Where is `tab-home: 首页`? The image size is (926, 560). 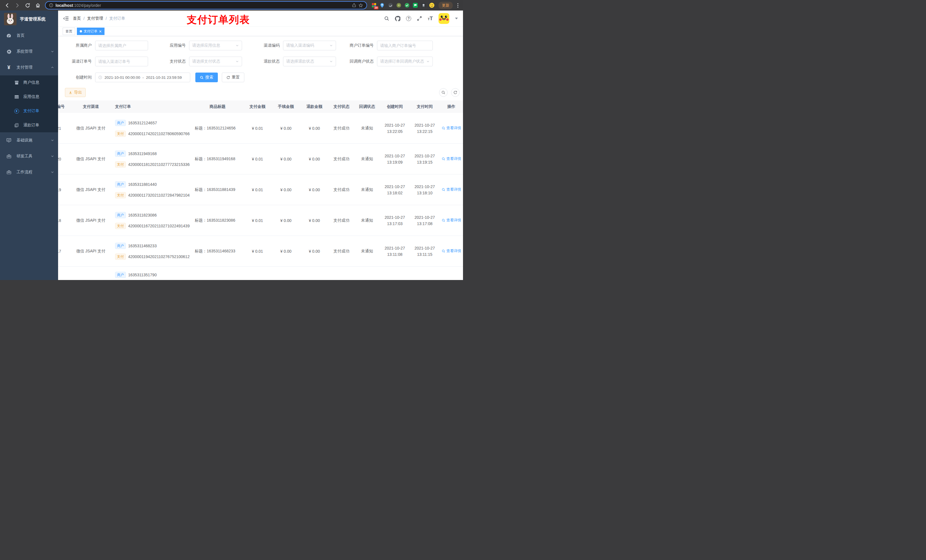 tab-home: 首页 is located at coordinates (69, 31).